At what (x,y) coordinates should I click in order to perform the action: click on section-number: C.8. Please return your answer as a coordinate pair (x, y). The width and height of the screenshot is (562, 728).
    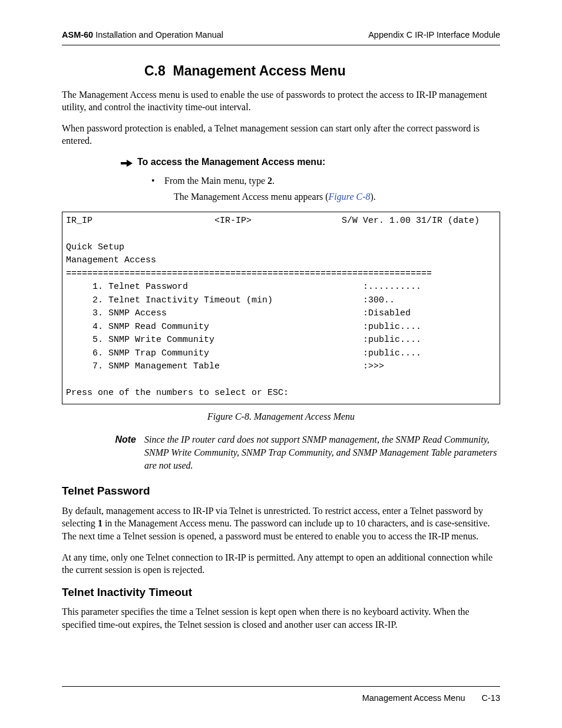
    Looking at the image, I should click on (155, 71).